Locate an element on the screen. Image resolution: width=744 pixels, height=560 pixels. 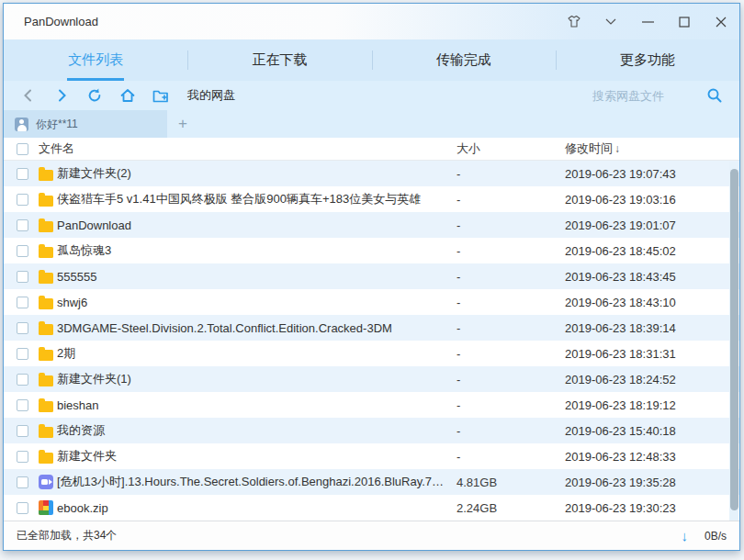
file-modified: 2019-06-23 19:30:23 is located at coordinates (647, 509).